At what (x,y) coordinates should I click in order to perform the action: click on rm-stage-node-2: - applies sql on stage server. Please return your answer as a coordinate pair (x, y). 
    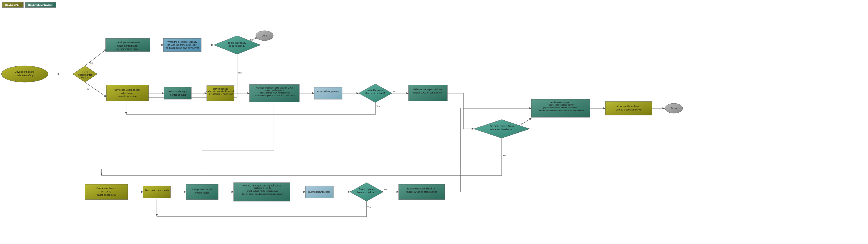
    Looking at the image, I should click on (561, 105).